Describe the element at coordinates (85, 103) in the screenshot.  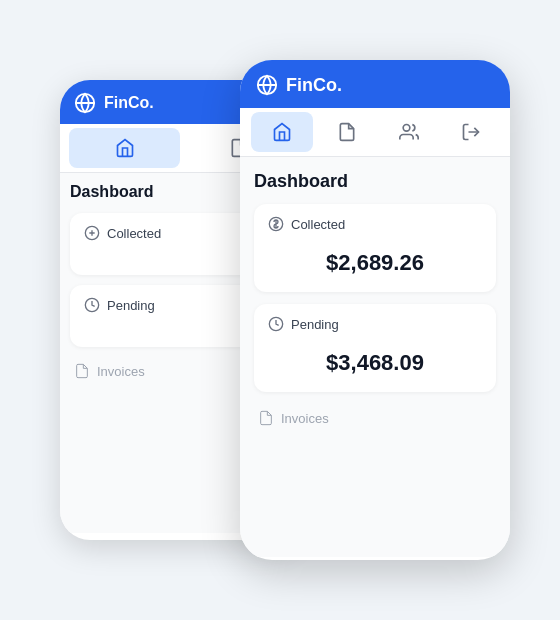
I see `globe-icon-back` at that location.